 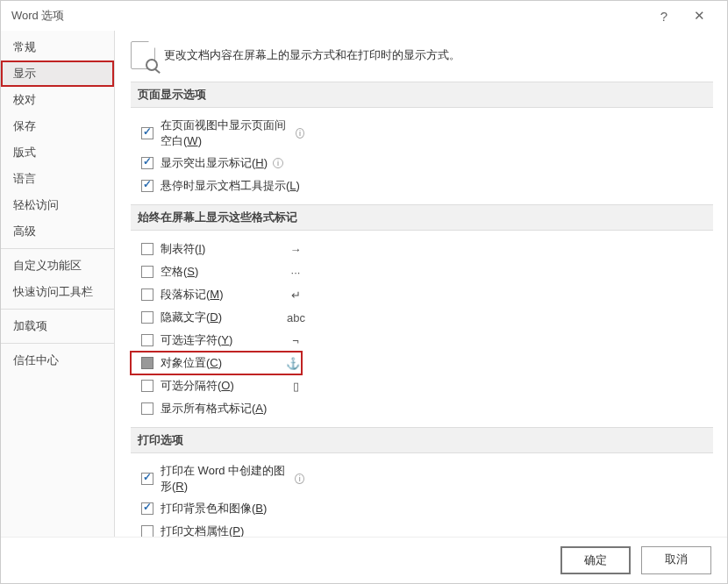 What do you see at coordinates (221, 386) in the screenshot?
I see `option: 可选分隔符(O)▯` at bounding box center [221, 386].